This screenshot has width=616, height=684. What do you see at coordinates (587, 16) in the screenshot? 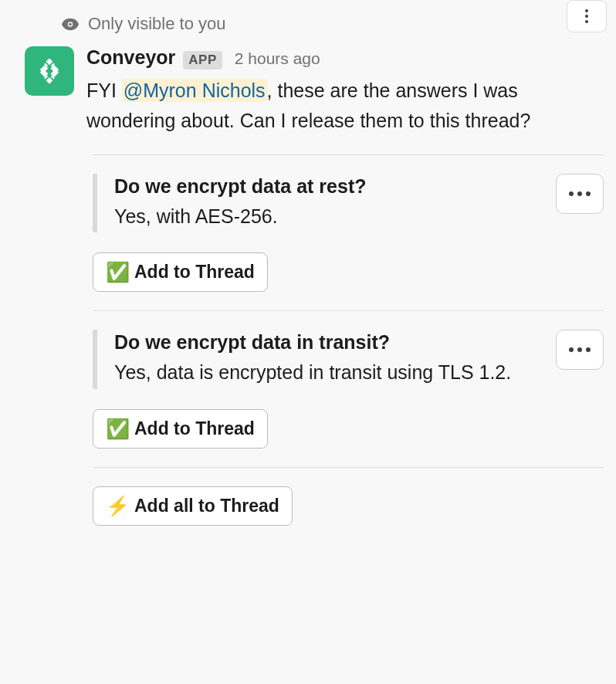
I see `message-actions-button` at bounding box center [587, 16].